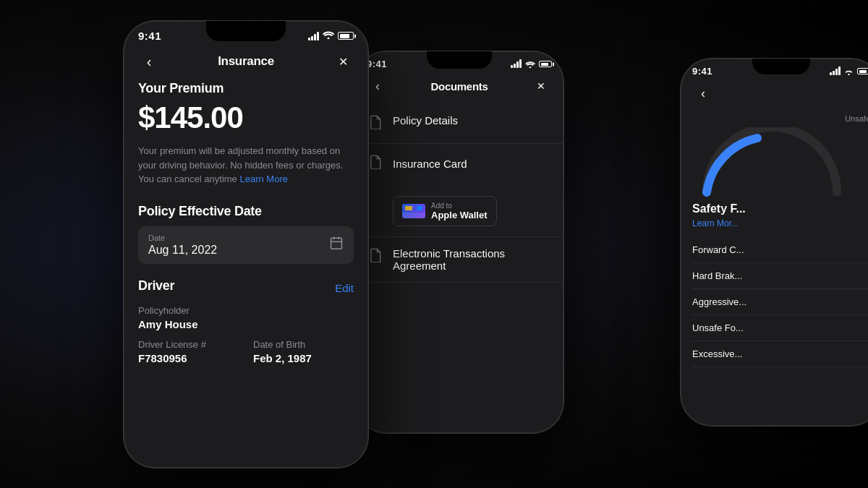  What do you see at coordinates (718, 328) in the screenshot?
I see `safety-row-label-3: Unsafe Fo...` at bounding box center [718, 328].